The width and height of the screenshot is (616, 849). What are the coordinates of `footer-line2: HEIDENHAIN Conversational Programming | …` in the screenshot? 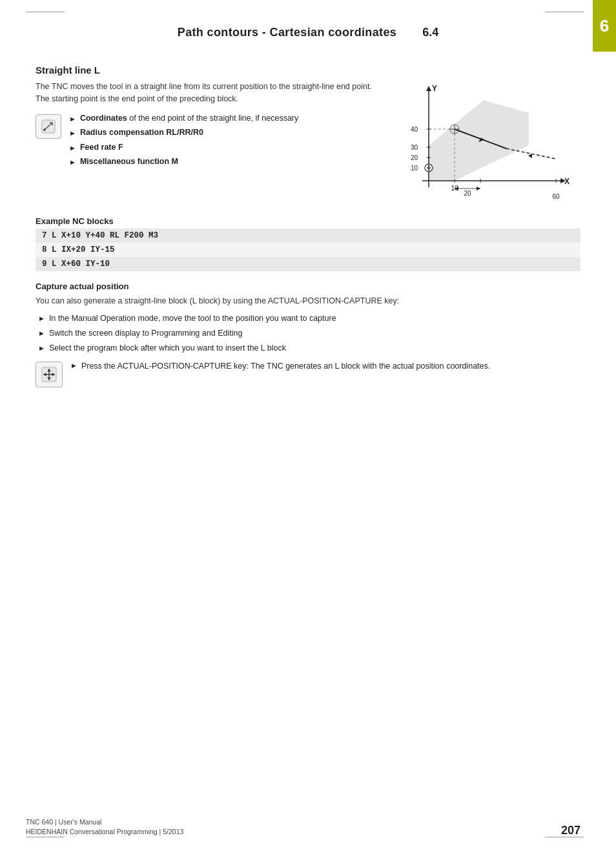 It's located at (105, 832).